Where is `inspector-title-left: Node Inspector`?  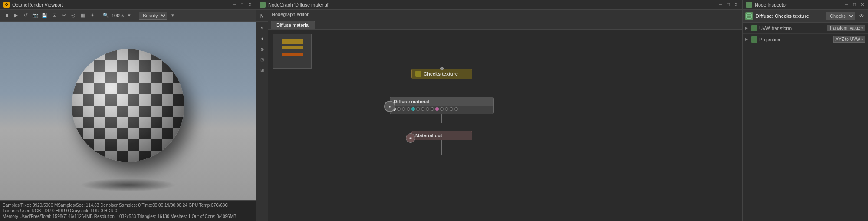 inspector-title-left: Node Inspector is located at coordinates (766, 5).